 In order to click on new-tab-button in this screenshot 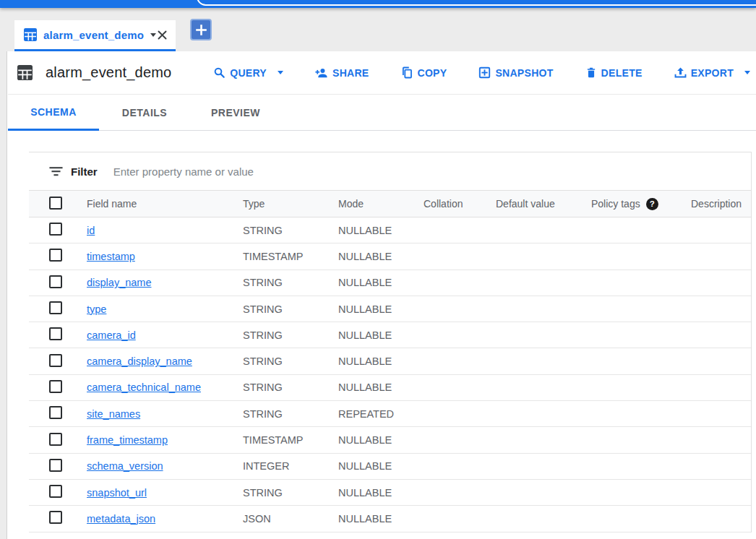, I will do `click(201, 30)`.